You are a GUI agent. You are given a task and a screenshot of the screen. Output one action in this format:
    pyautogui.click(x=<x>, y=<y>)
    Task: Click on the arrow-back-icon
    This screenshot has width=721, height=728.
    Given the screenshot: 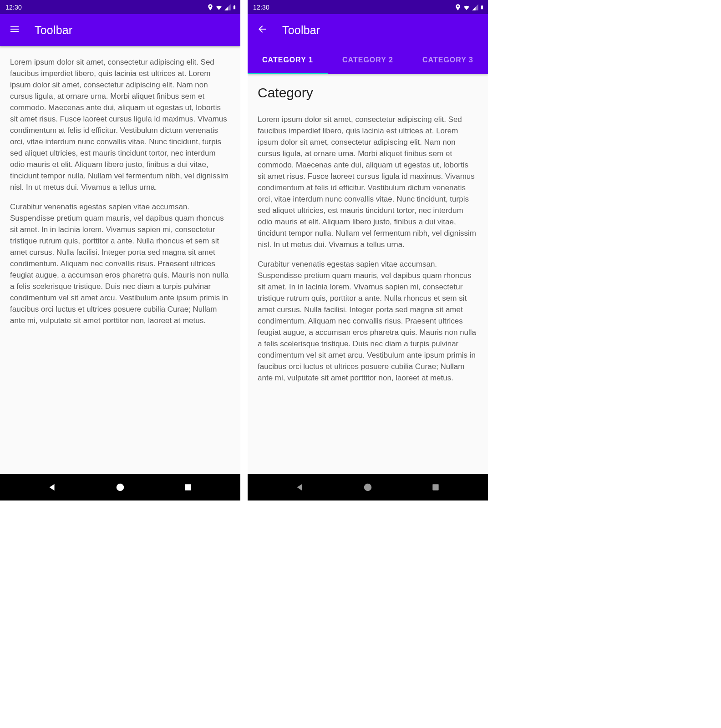 What is the action you would take?
    pyautogui.click(x=262, y=30)
    